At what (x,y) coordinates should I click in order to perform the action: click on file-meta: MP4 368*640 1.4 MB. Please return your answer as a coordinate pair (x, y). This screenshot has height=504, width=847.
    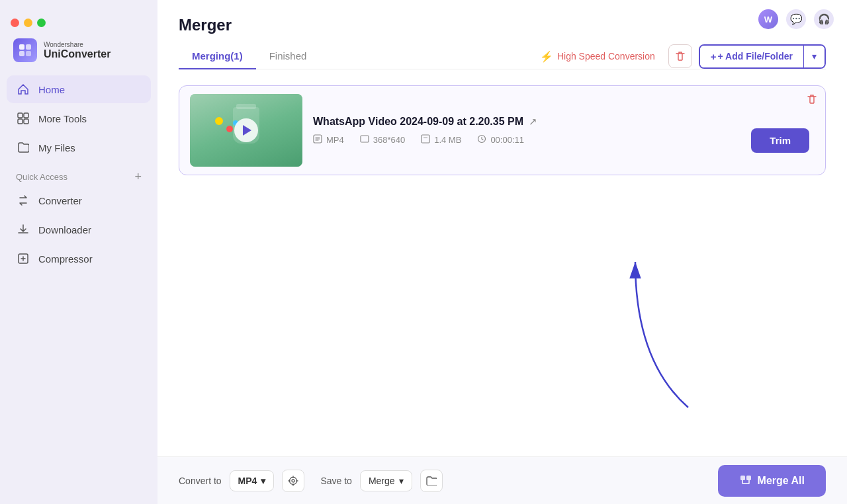
    Looking at the image, I should click on (527, 140).